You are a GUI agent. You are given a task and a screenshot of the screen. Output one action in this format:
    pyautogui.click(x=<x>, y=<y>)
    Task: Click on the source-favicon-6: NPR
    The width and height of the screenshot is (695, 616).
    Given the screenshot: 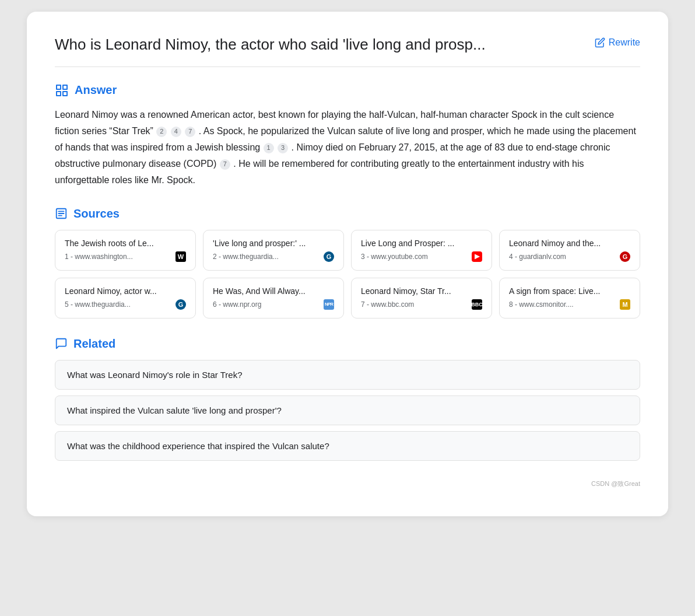 What is the action you would take?
    pyautogui.click(x=329, y=304)
    